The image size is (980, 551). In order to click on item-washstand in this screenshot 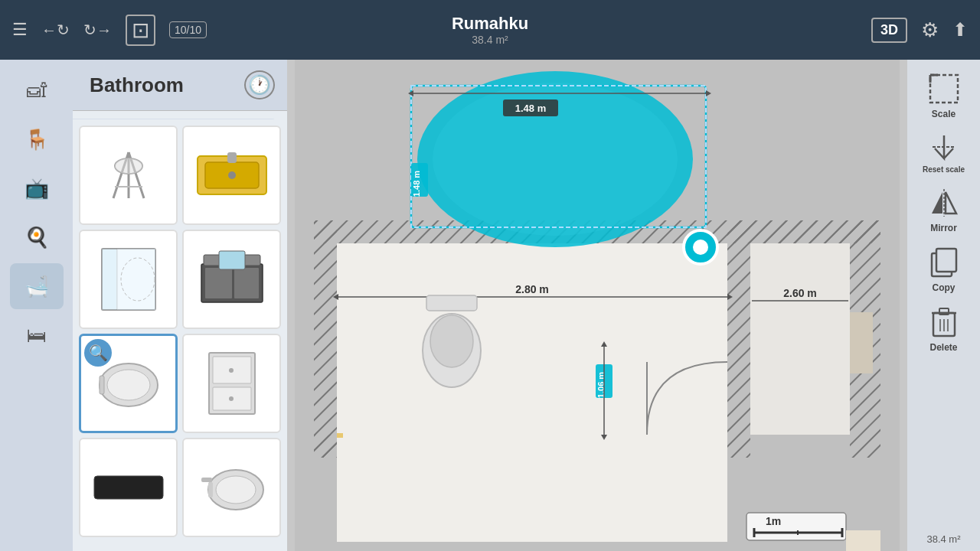, I will do `click(129, 175)`.